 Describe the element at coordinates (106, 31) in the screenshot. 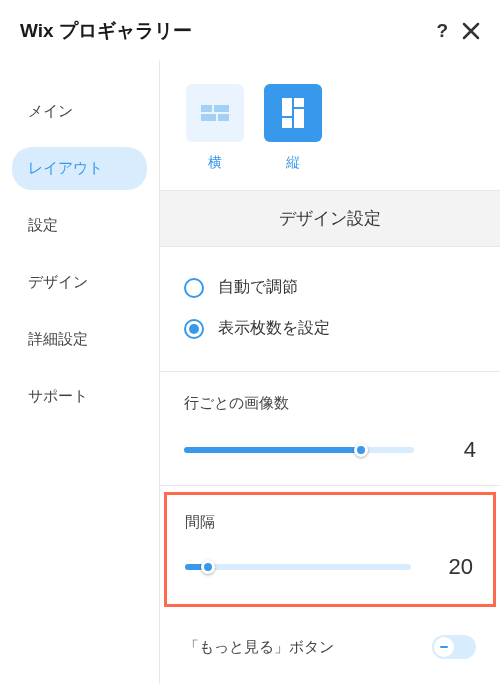

I see `panel-title: Wix プロギャラリー` at that location.